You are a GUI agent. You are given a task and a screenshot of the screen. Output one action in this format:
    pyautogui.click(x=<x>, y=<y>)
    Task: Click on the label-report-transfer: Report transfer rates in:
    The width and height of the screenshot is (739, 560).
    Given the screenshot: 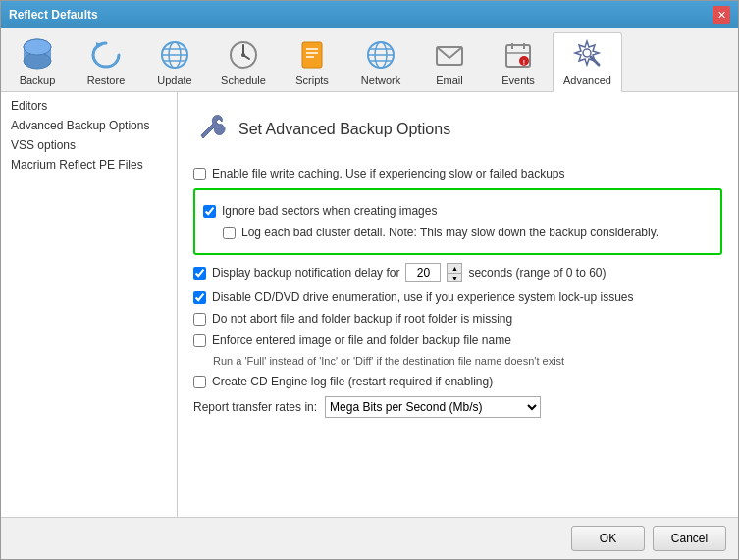 What is the action you would take?
    pyautogui.click(x=255, y=407)
    